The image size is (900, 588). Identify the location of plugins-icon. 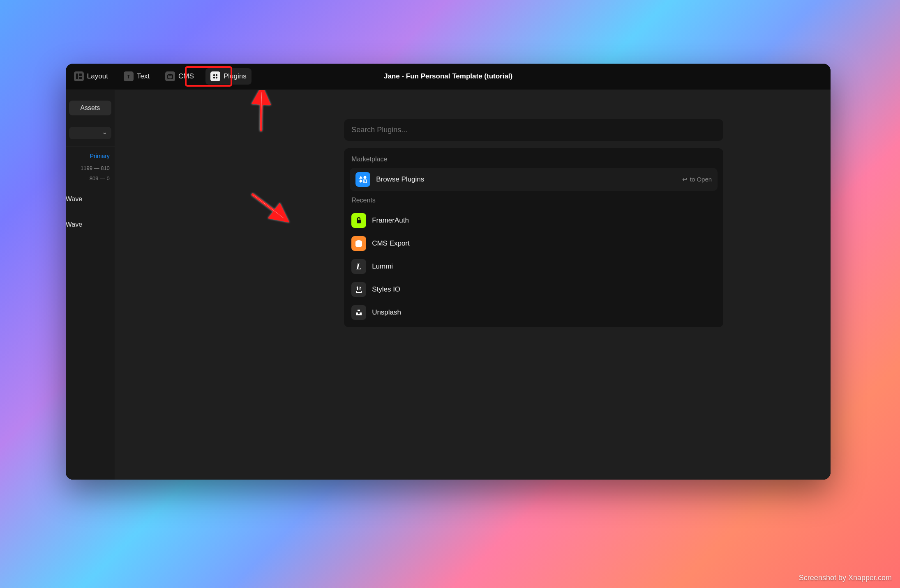
(215, 76).